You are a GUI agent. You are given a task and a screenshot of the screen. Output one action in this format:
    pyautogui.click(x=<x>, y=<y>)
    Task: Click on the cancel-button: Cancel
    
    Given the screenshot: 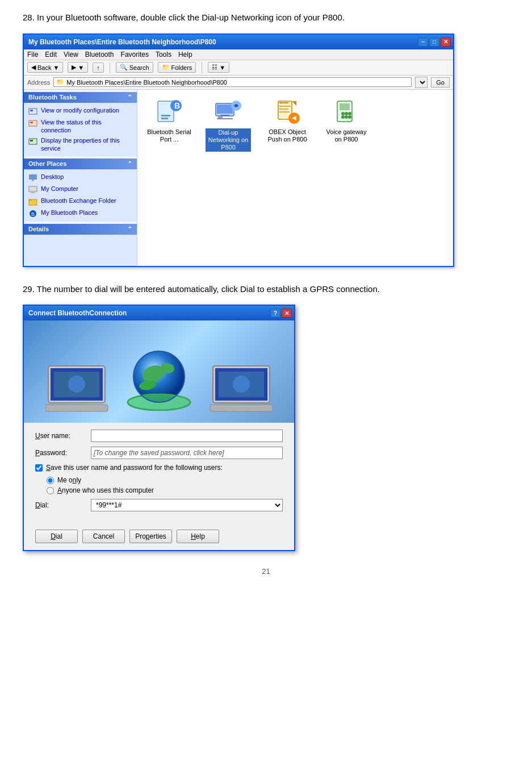 What is the action you would take?
    pyautogui.click(x=103, y=536)
    